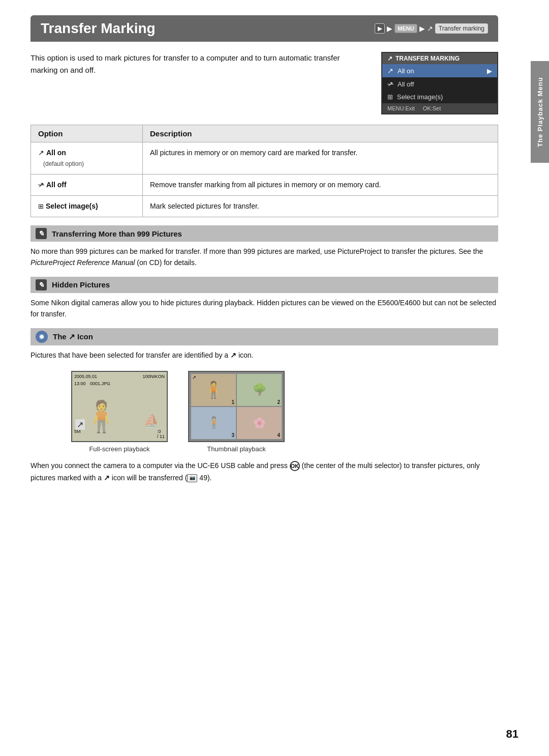 This screenshot has width=549, height=756. Describe the element at coordinates (41, 285) in the screenshot. I see `note-pencil2-icon: ✎` at that location.